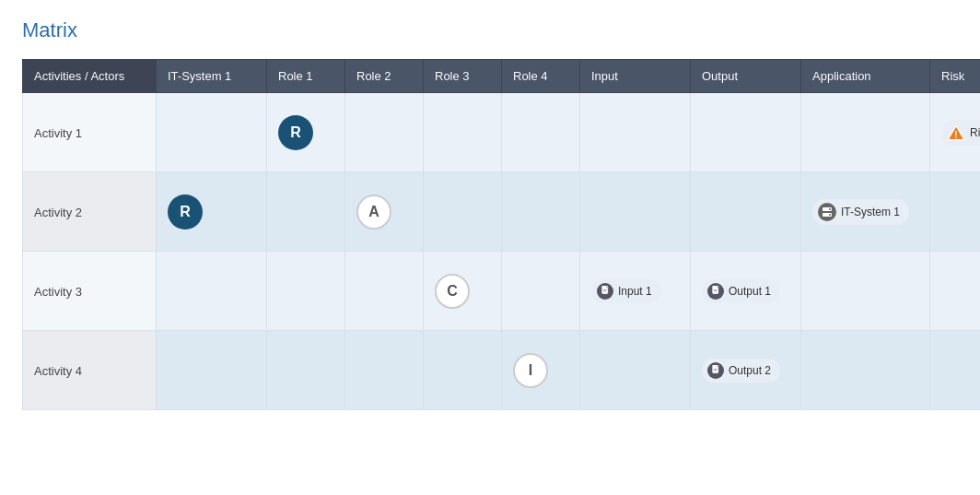 The width and height of the screenshot is (980, 495). Describe the element at coordinates (385, 77) in the screenshot. I see `col-header-role2: Role 2` at that location.